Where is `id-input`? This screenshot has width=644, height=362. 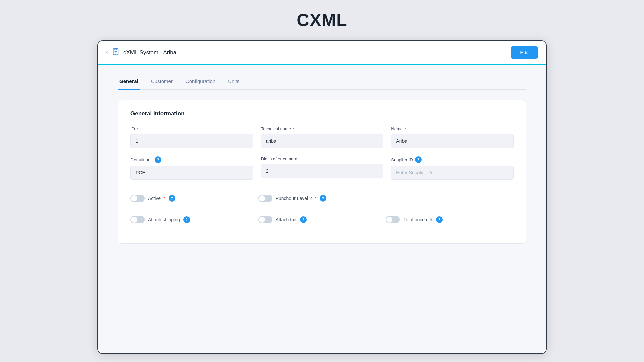
id-input is located at coordinates (192, 141).